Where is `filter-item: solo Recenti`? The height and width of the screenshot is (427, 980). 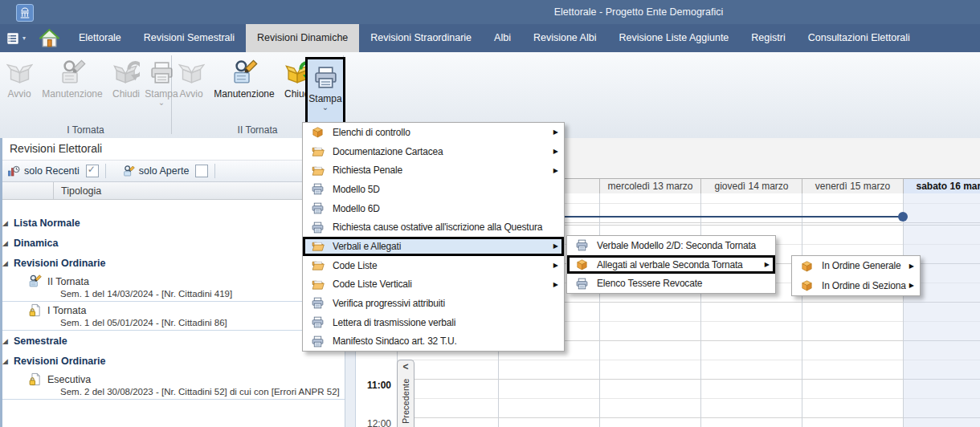 filter-item: solo Recenti is located at coordinates (59, 171).